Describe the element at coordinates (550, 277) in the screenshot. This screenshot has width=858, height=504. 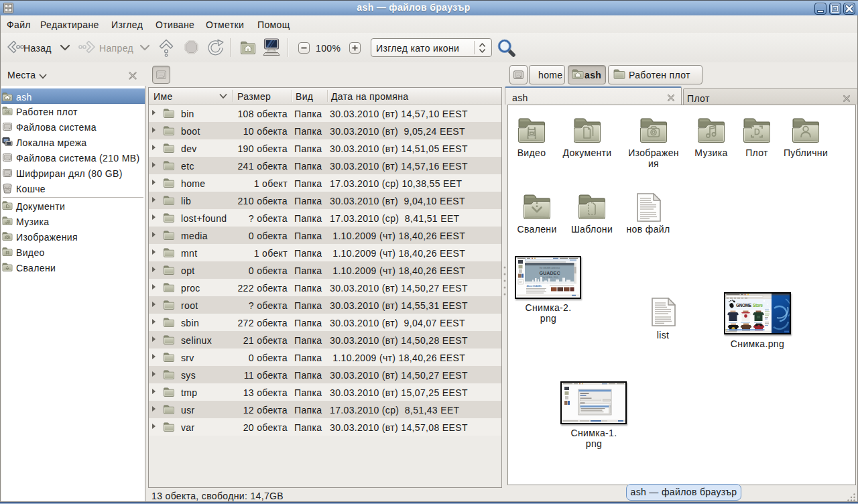
I see `svg-text: July 24-30th, 2010` at that location.